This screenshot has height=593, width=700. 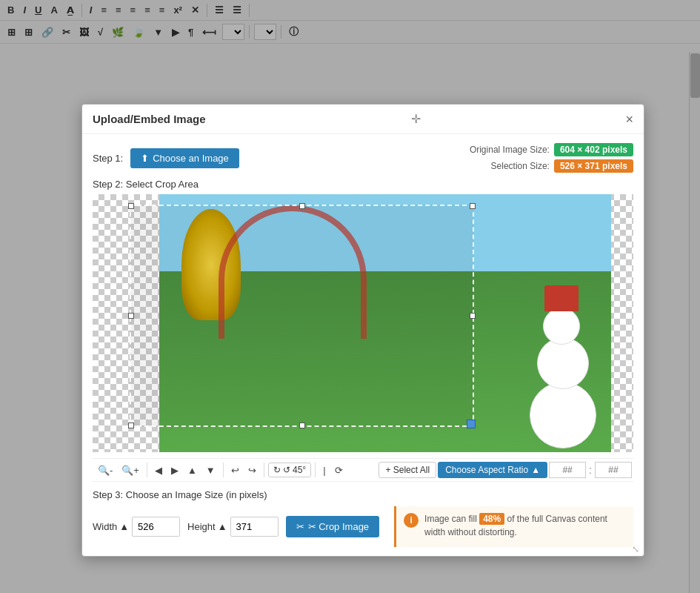 I want to click on original-size-row: Original Image Size: 604 × 402 pixels, so click(x=551, y=150).